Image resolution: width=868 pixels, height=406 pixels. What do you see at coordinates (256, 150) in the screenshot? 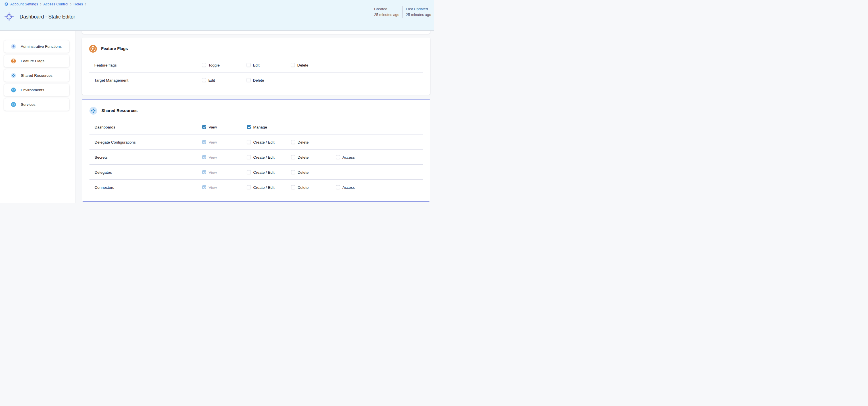
I see `section-card-shared-resources: Shared Resources Dashboards View Manage …` at bounding box center [256, 150].